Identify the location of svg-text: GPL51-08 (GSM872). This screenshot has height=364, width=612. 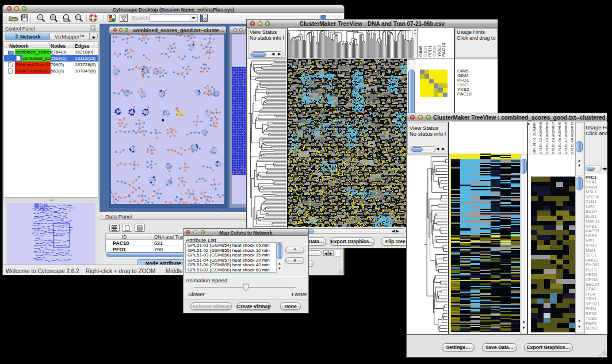
(572, 138).